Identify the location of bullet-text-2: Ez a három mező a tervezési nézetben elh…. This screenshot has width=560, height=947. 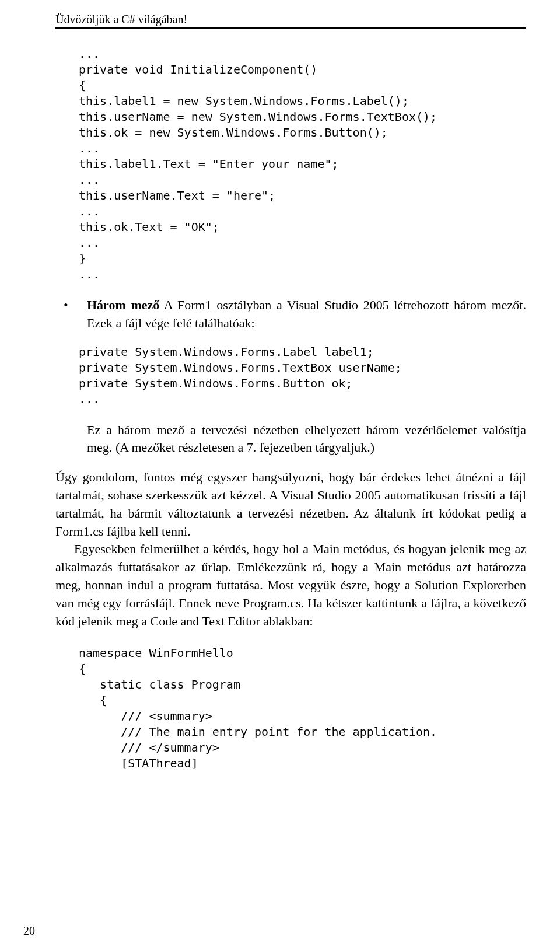
(307, 439).